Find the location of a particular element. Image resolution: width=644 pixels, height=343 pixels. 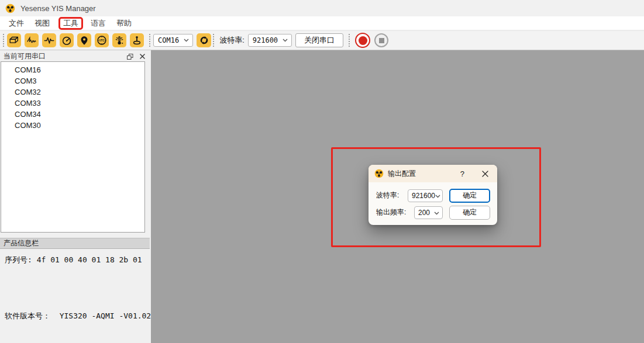

dialog-baud-value: 921600 is located at coordinates (423, 196).